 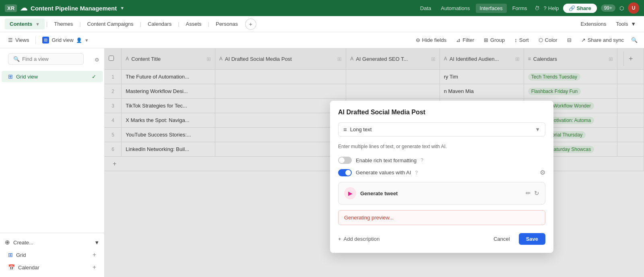 I want to click on tab-assets: Assets, so click(x=194, y=24).